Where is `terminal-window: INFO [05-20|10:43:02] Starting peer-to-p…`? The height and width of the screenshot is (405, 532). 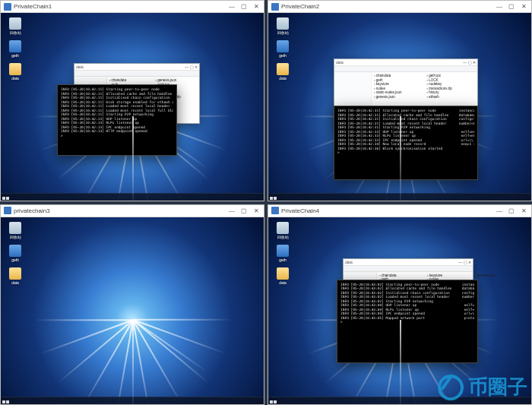 terminal-window: INFO [05-20|10:43:02] Starting peer-to-p… is located at coordinates (407, 321).